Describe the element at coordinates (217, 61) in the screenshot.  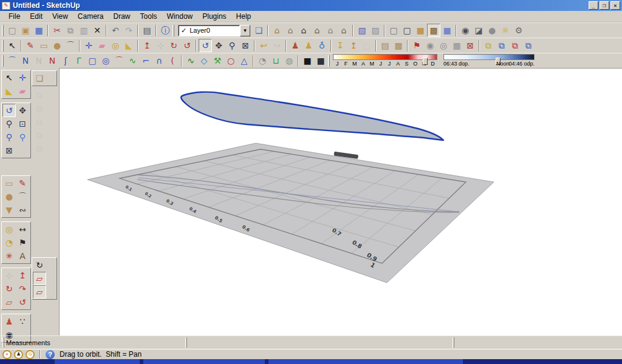
I see `curve-wrench-tool: ⚒` at that location.